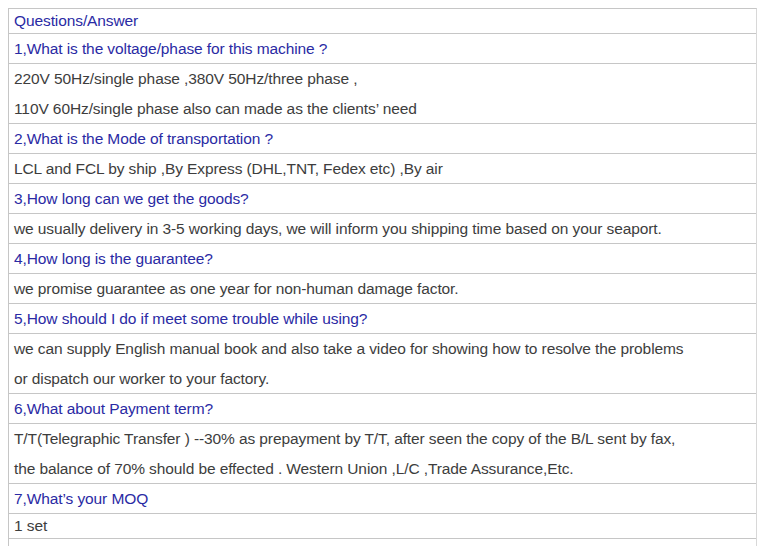 The width and height of the screenshot is (765, 546). Describe the element at coordinates (382, 526) in the screenshot. I see `faq-answer-row-7: 1 set` at that location.